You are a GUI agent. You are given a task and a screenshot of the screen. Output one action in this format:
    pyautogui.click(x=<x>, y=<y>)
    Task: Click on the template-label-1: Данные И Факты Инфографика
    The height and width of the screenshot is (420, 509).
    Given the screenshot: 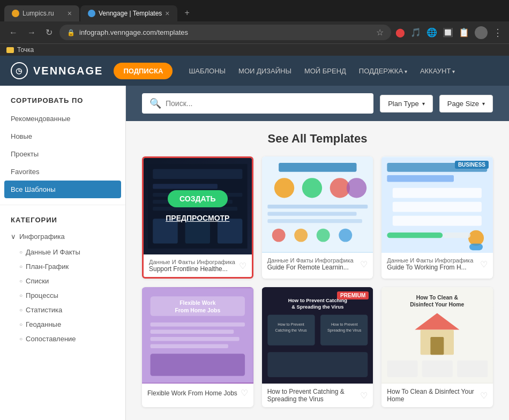 What is the action you would take?
    pyautogui.click(x=192, y=262)
    